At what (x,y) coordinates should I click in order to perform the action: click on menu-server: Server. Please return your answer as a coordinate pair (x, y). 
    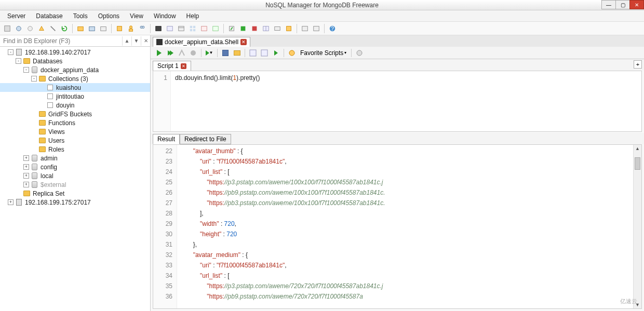
    Looking at the image, I should click on (17, 16).